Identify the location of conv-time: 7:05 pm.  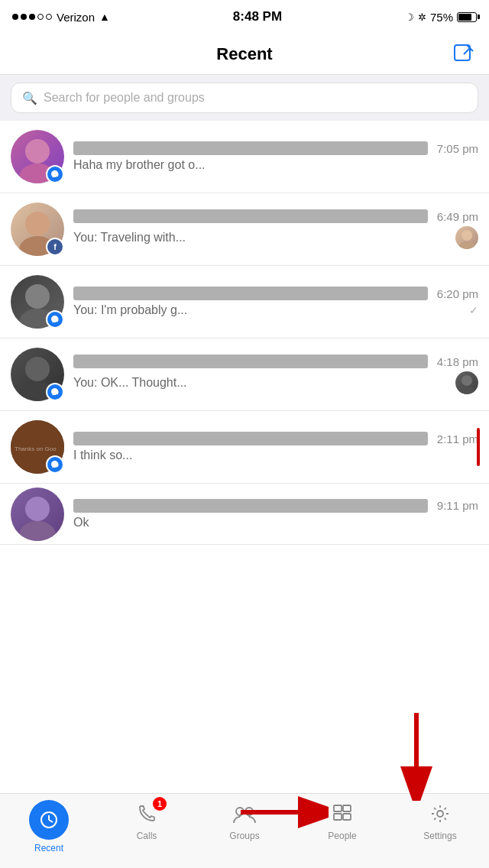
(458, 148).